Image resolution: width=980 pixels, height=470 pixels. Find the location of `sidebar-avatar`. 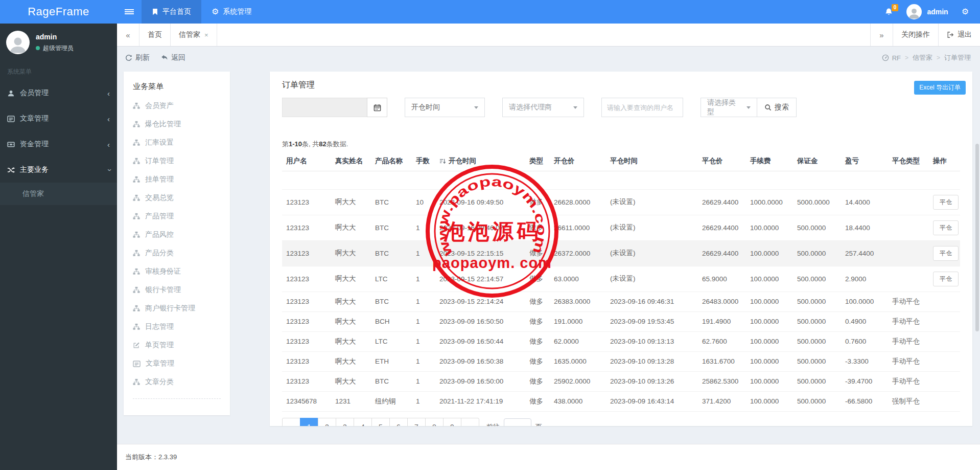

sidebar-avatar is located at coordinates (18, 42).